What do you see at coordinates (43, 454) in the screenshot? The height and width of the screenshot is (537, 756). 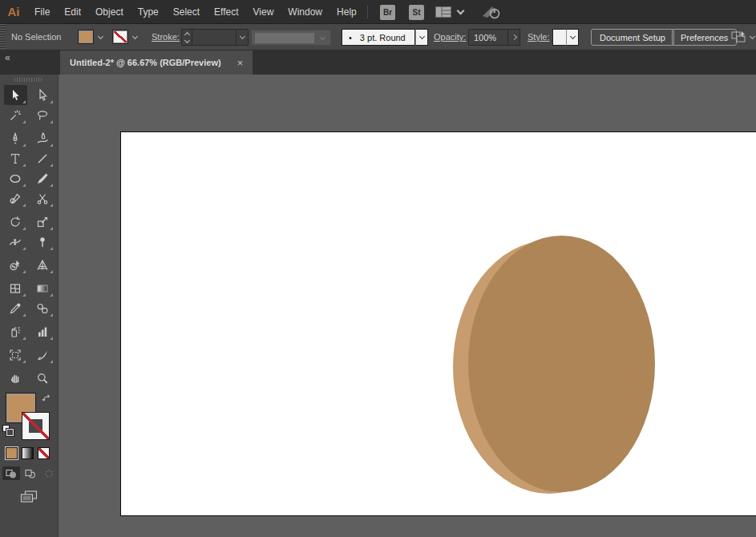 I see `none-button` at bounding box center [43, 454].